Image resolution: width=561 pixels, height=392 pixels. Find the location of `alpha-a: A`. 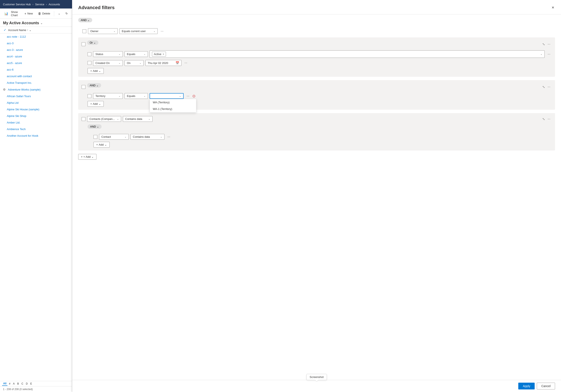

alpha-a: A is located at coordinates (14, 384).